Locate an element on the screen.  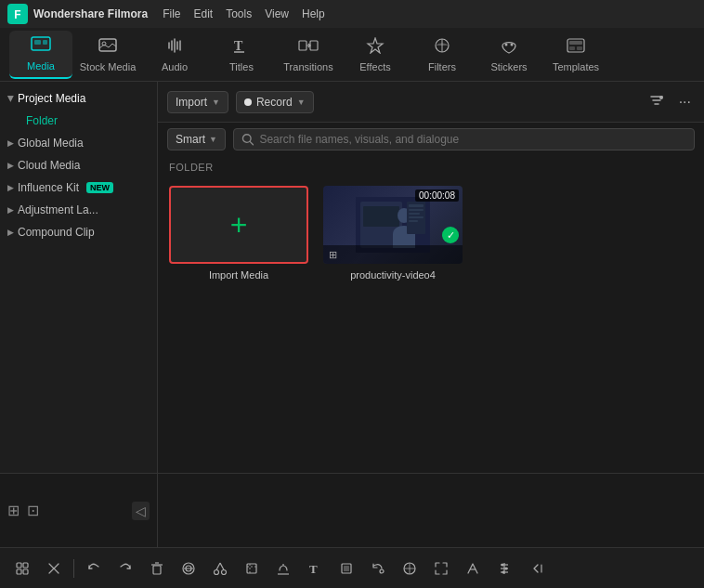
toolbar-effects-label: Effects is located at coordinates (375, 67).